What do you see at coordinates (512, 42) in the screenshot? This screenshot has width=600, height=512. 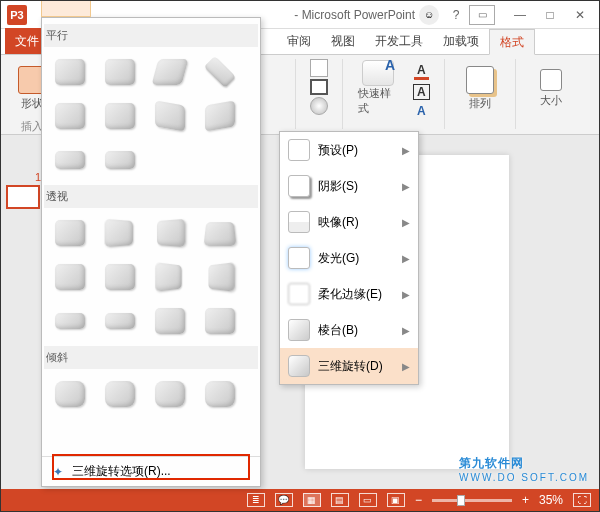 I see `tab-format: 格式` at bounding box center [512, 42].